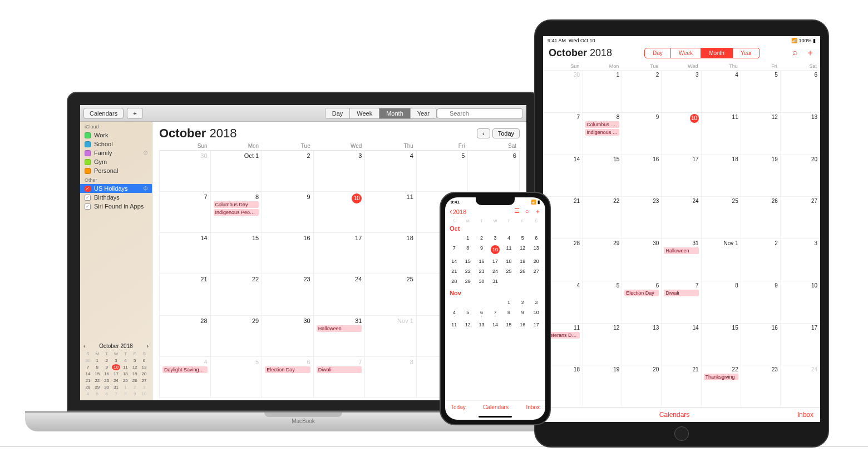 The height and width of the screenshot is (467, 868). Describe the element at coordinates (339, 336) in the screenshot. I see `day-cell: 31Halloween` at that location.